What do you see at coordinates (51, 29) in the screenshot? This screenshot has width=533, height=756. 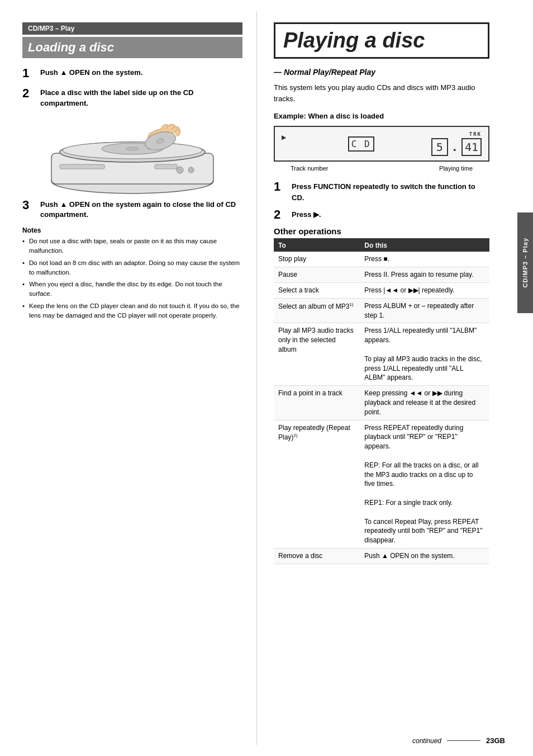 I see `section-label-text: CD/MP3 – Play` at bounding box center [51, 29].